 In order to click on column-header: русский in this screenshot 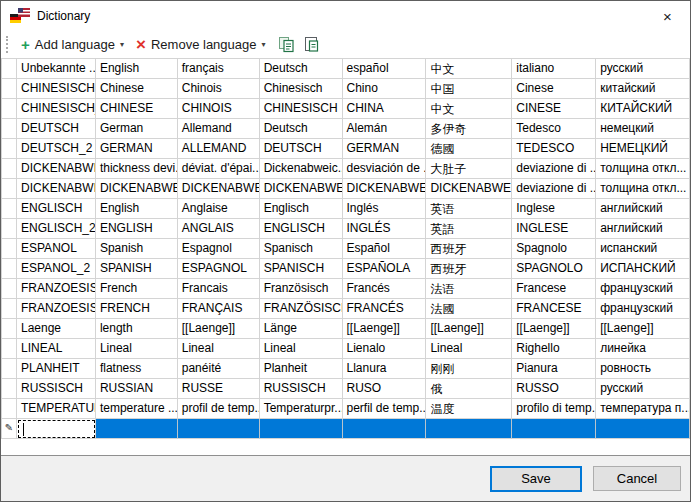, I will do `click(643, 69)`.